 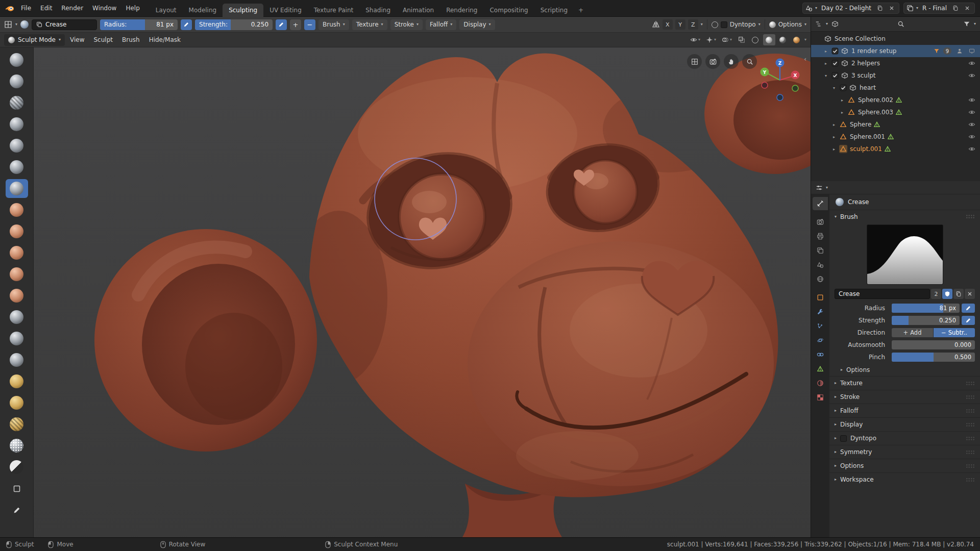 What do you see at coordinates (882, 294) in the screenshot?
I see `brush-name-input: Crease` at bounding box center [882, 294].